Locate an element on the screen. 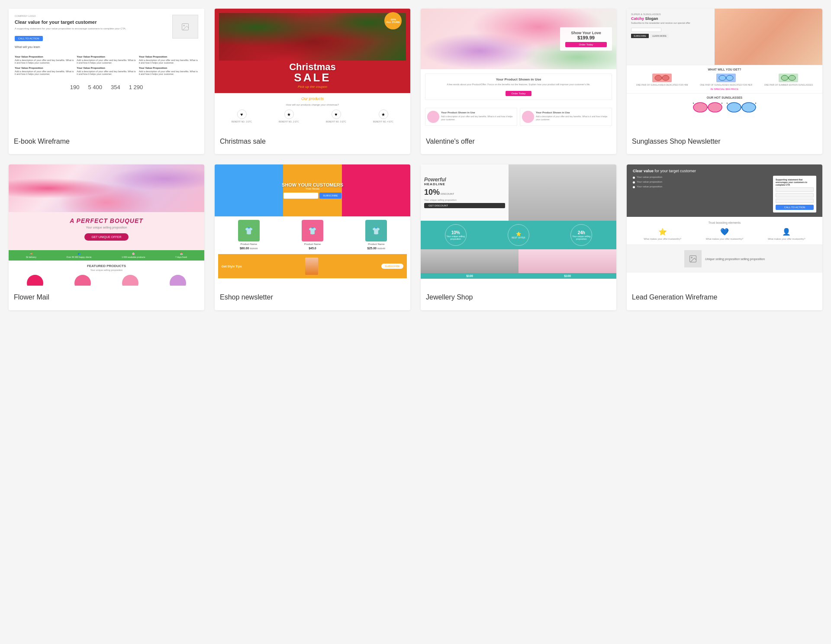 Image resolution: width=831 pixels, height=644 pixels. flower-product-3-img is located at coordinates (130, 280).